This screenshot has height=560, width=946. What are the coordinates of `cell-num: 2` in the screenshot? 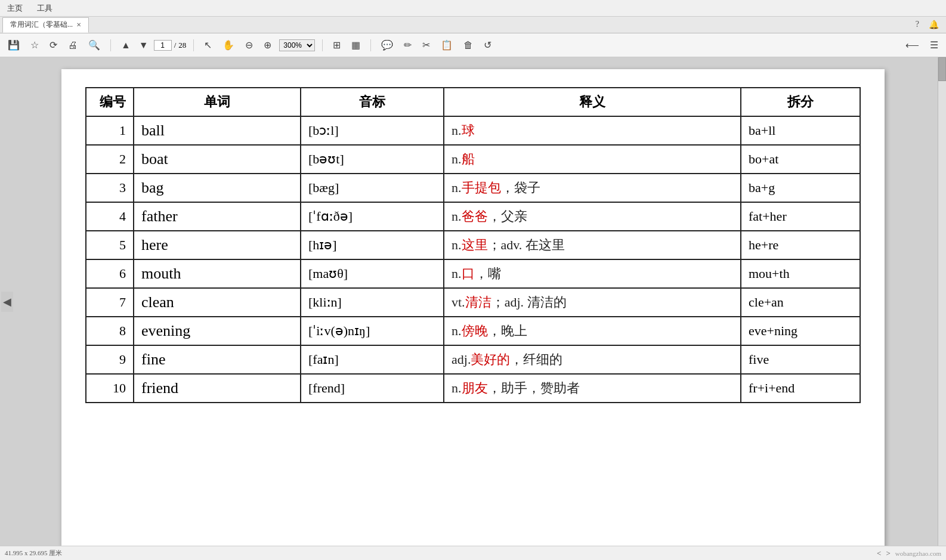 It's located at (110, 159).